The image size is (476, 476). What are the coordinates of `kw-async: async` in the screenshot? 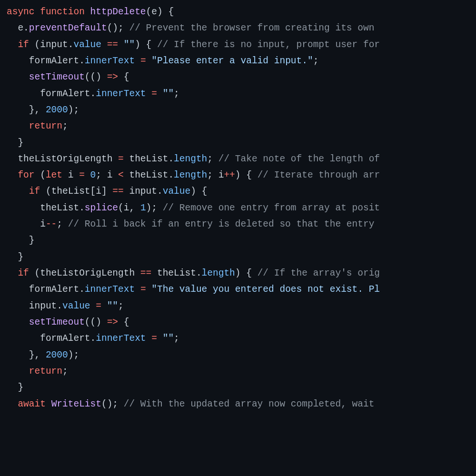 It's located at (21, 12).